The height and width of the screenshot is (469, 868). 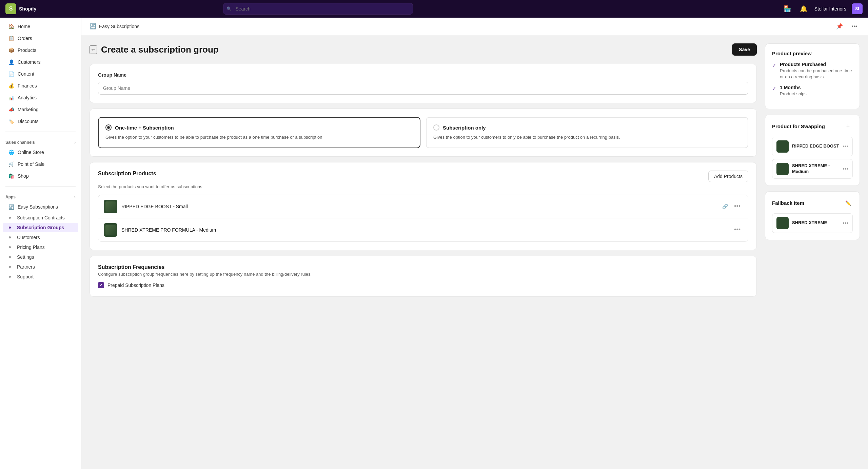 I want to click on shopify-logo: S Shopify, so click(x=21, y=9).